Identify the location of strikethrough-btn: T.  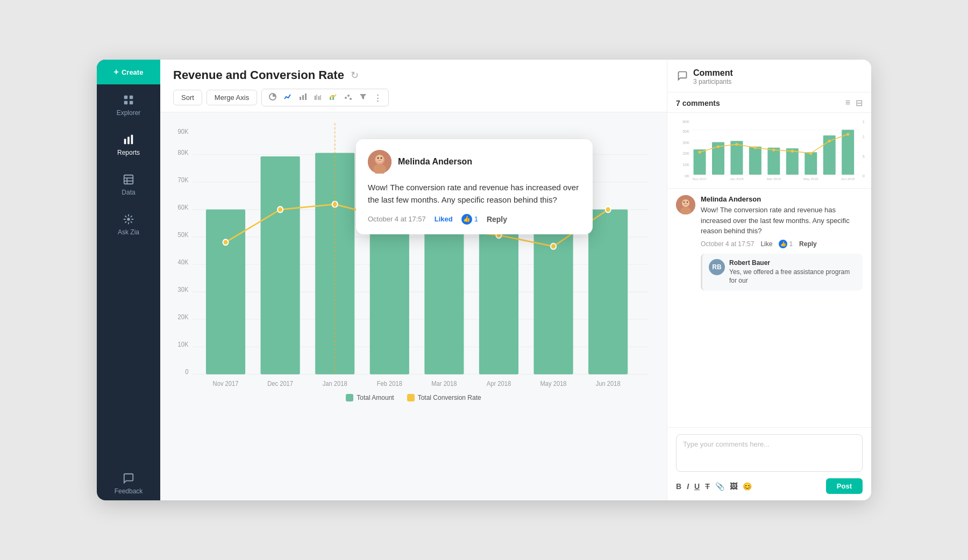
(708, 486).